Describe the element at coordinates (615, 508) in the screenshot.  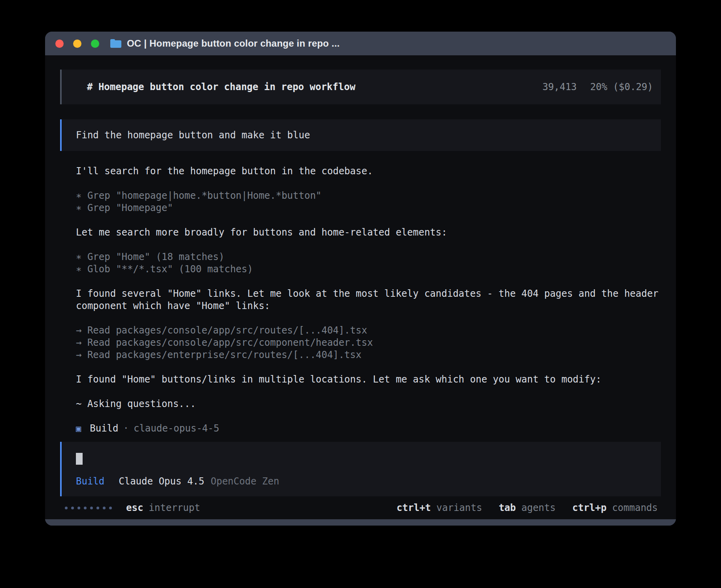
I see `shortcut-hint: ctrl+pcommands` at that location.